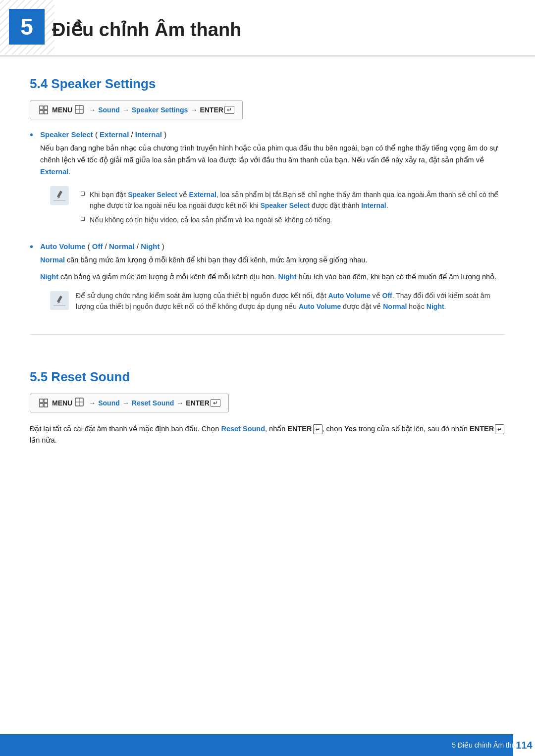 The height and width of the screenshot is (756, 535). Describe the element at coordinates (126, 110) in the screenshot. I see `arrow-2: →` at that location.